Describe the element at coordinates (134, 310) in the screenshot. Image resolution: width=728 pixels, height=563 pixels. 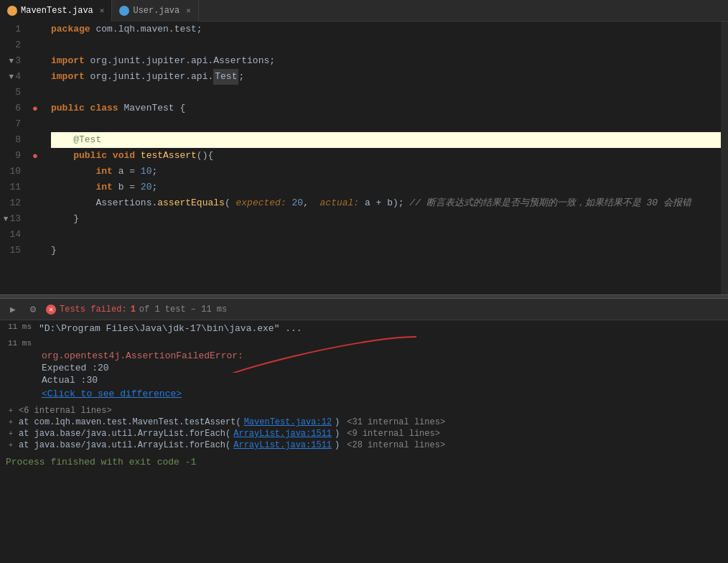
I see `fail-count: 1` at that location.